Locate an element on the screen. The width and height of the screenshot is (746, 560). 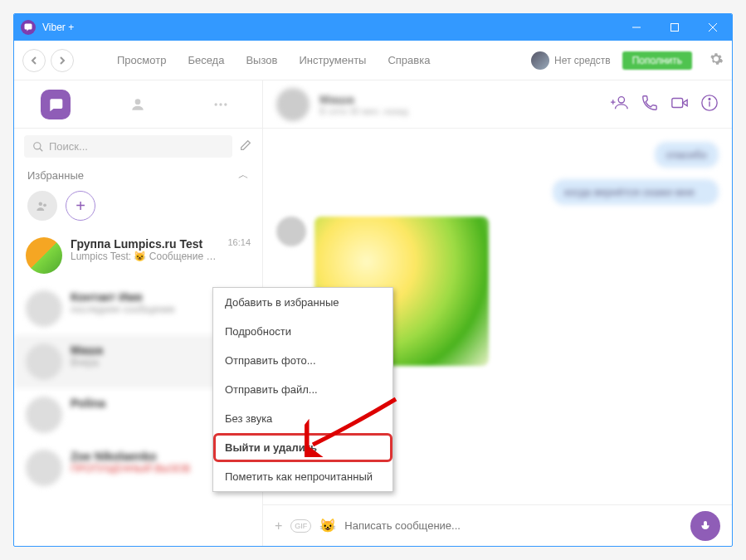
add-favorite-button: + is located at coordinates (80, 206).